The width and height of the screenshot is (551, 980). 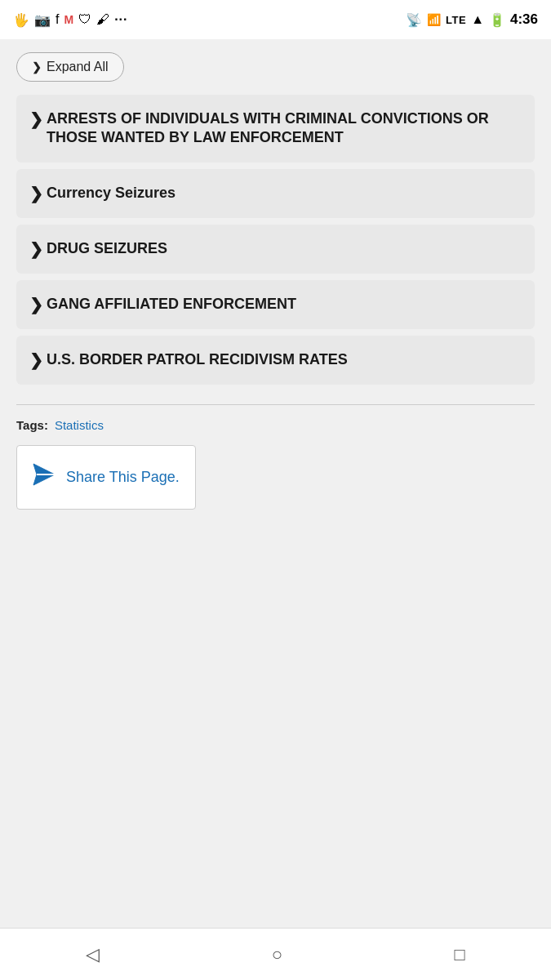 What do you see at coordinates (276, 954) in the screenshot?
I see `bottom-nav-bar: ◁ ○ □` at bounding box center [276, 954].